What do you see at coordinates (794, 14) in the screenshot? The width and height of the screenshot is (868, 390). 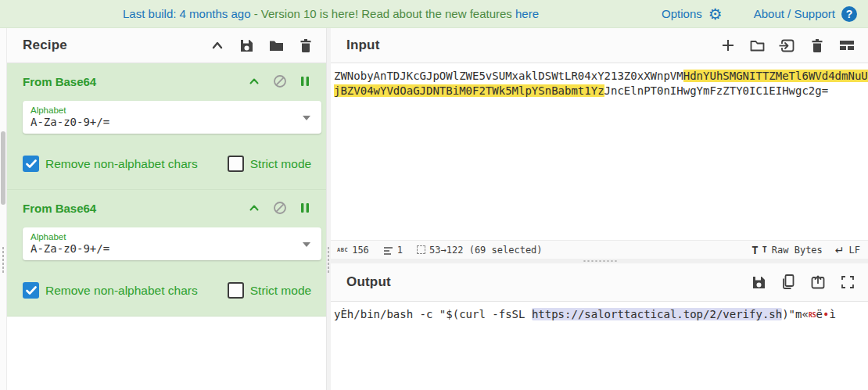 I see `about-support-link: About / Support` at bounding box center [794, 14].